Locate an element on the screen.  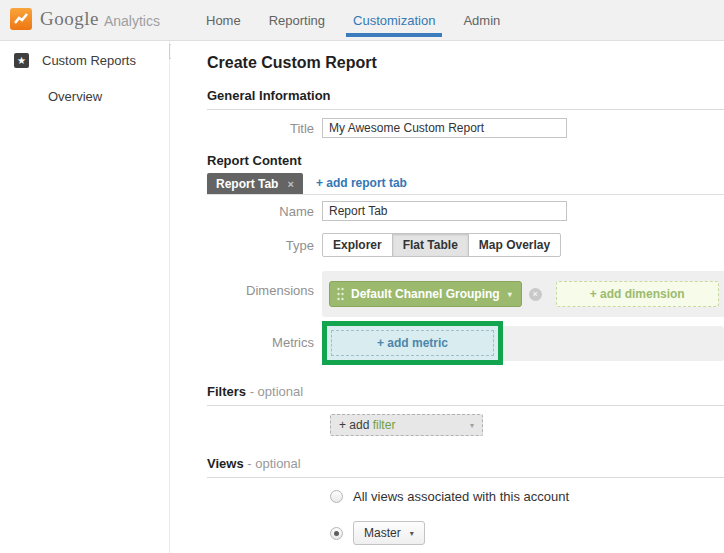
filters-optional-label: - optional is located at coordinates (274, 392).